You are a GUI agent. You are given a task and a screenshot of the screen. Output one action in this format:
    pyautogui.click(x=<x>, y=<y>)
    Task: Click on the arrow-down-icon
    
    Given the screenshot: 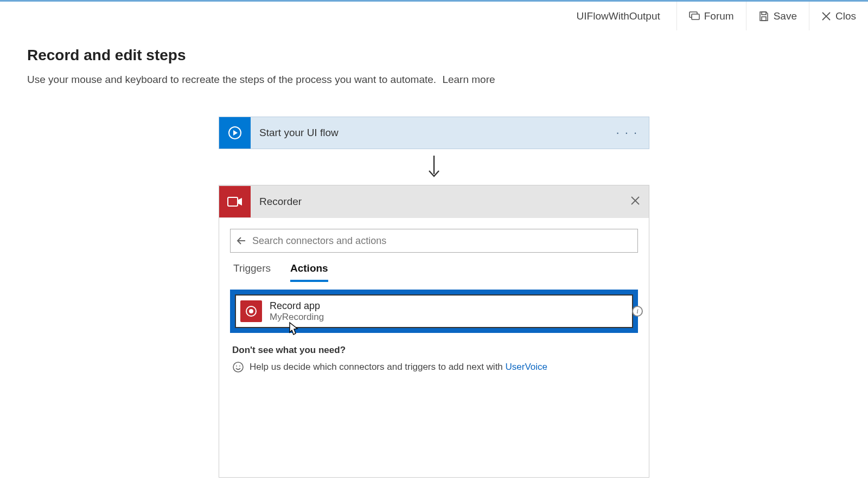 What is the action you would take?
    pyautogui.click(x=434, y=167)
    